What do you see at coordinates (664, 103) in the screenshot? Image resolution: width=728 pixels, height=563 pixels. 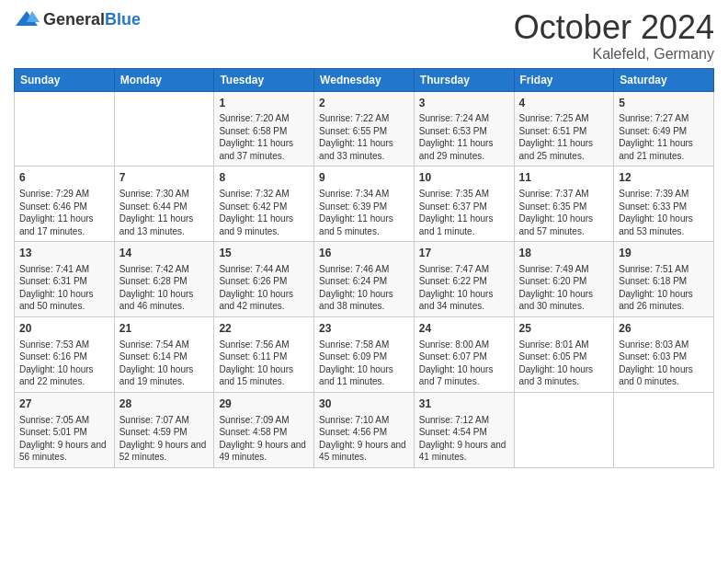 I see `day-number: 5` at bounding box center [664, 103].